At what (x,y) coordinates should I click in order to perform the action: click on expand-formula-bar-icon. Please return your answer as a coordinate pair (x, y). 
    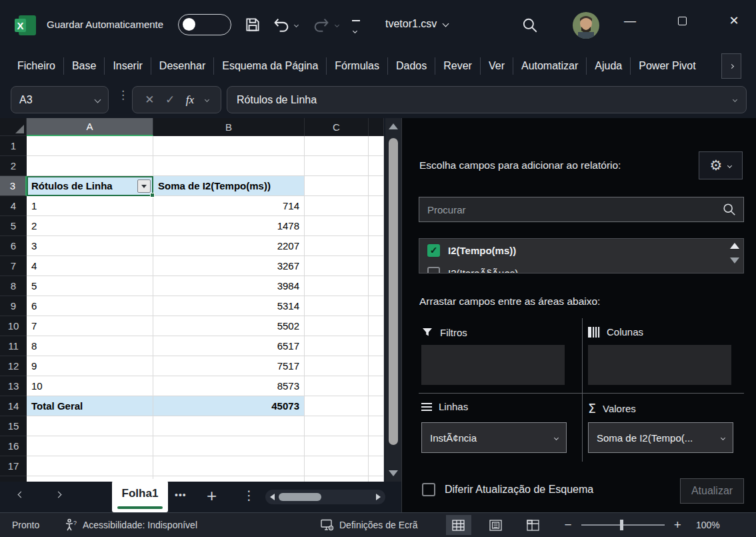
    Looking at the image, I should click on (735, 100).